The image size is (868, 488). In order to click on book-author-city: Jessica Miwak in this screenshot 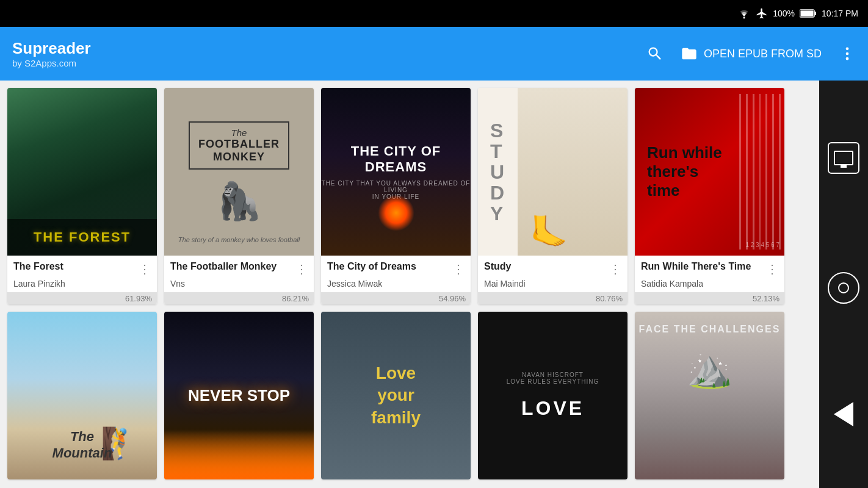, I will do `click(396, 282)`.